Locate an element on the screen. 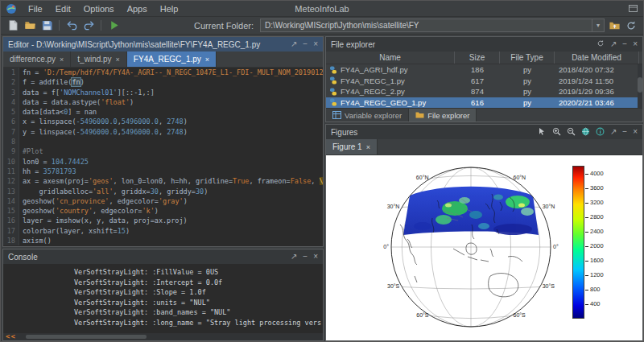  fe-date: 2020/2/21 03:46 is located at coordinates (597, 103).